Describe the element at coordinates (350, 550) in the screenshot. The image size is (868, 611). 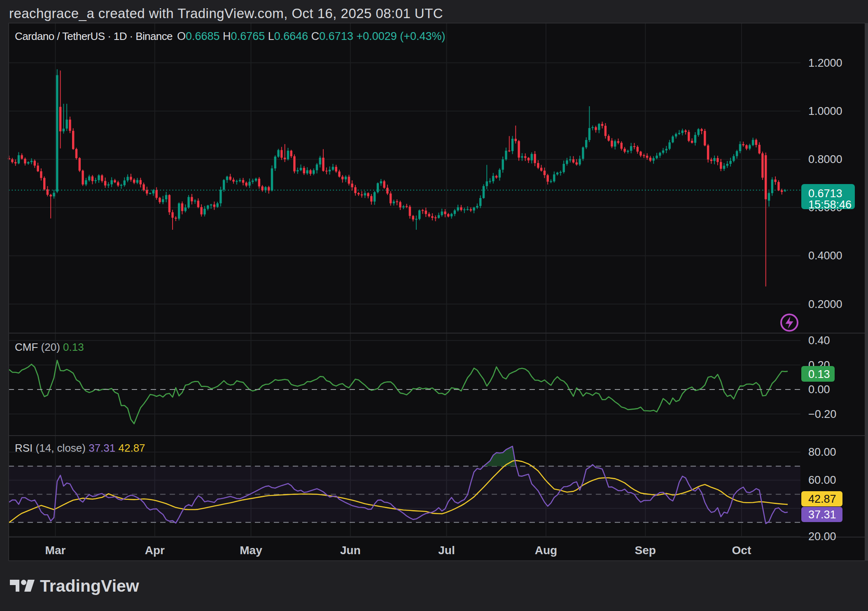
I see `svg-text: Jun` at that location.